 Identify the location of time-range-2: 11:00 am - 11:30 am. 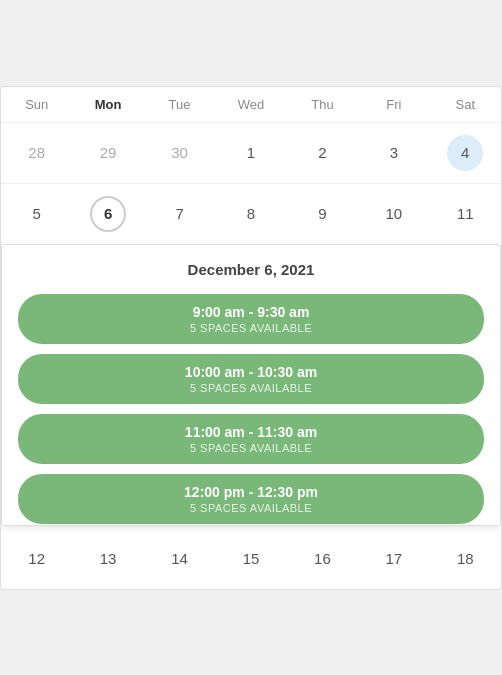
(251, 432).